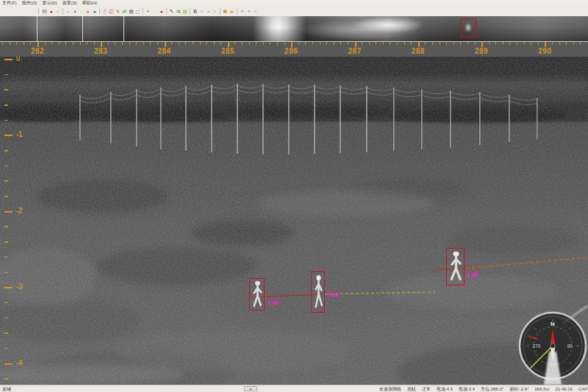  Describe the element at coordinates (68, 12) in the screenshot. I see `day-mode-icon: ●` at that location.